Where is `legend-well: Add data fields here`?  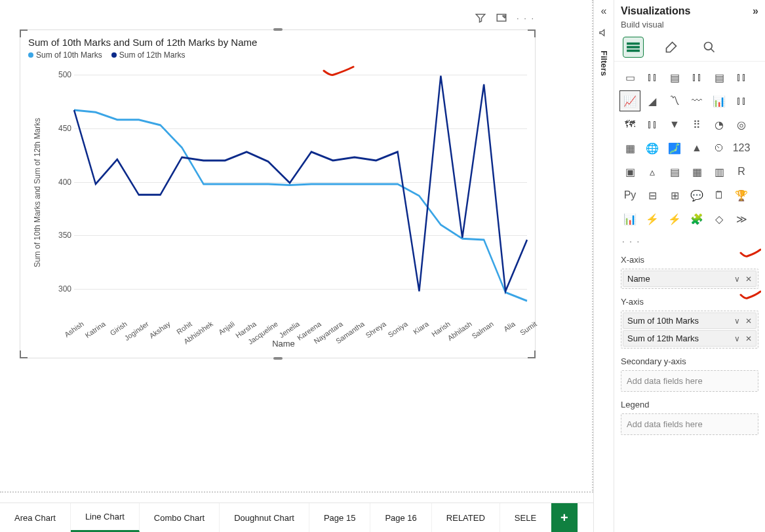 legend-well: Add data fields here is located at coordinates (690, 425).